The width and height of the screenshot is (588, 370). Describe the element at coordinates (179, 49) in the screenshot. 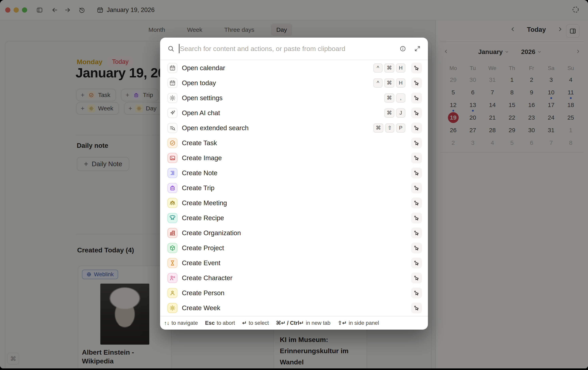

I see `text-caret` at that location.